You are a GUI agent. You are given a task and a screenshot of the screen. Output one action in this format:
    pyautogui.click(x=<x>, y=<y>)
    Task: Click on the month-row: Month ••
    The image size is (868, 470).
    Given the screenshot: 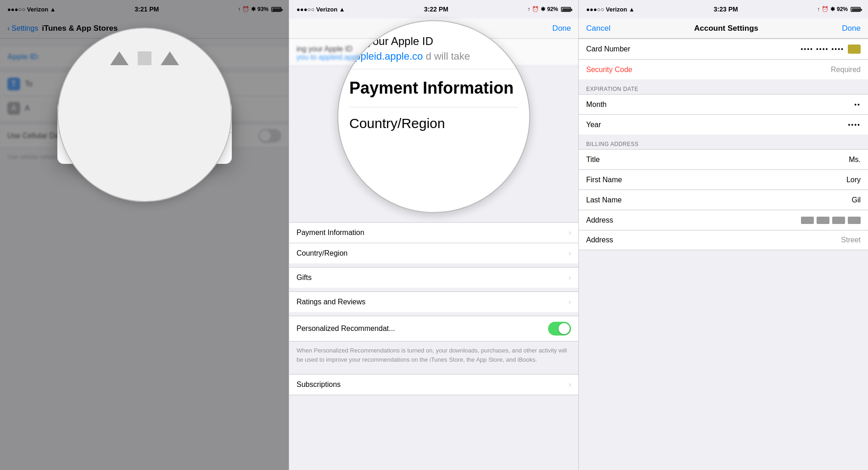 What is the action you would take?
    pyautogui.click(x=723, y=104)
    